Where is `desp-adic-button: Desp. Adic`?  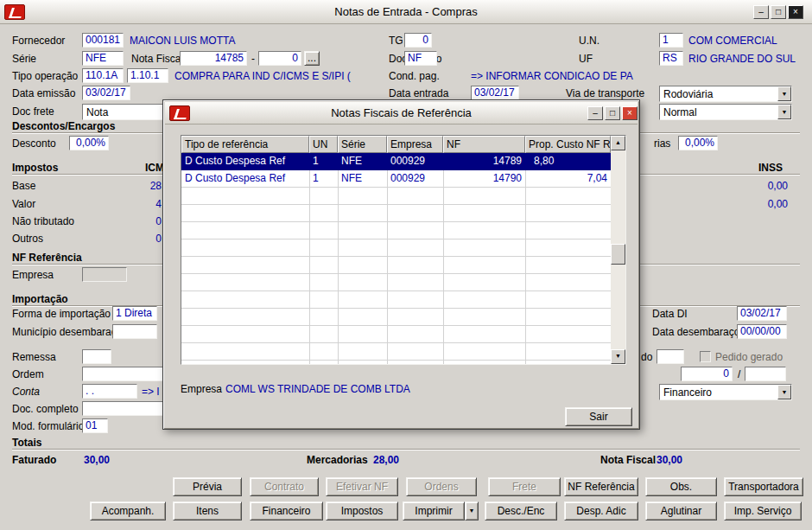 desp-adic-button: Desp. Adic is located at coordinates (601, 511).